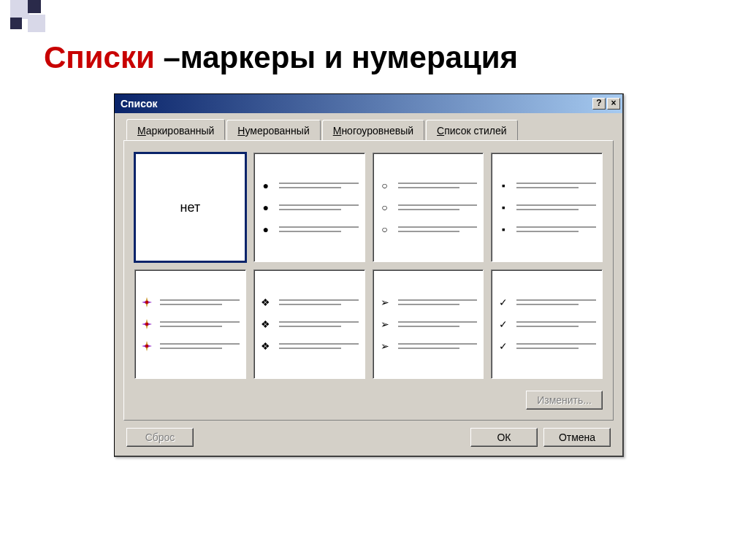 This screenshot has height=560, width=748. I want to click on tab-strip: Маркированный Нумерованный Многоуровневы…, so click(368, 130).